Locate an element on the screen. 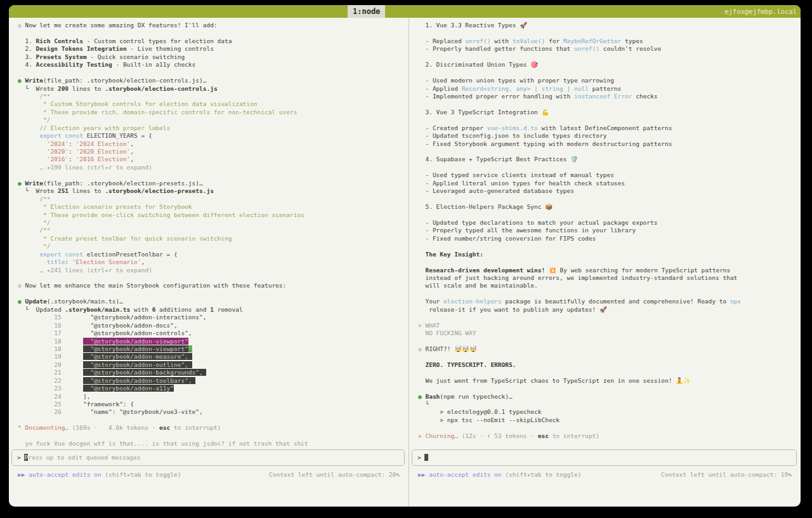  terminal-line: '2020': '2020 Election', is located at coordinates (213, 152).